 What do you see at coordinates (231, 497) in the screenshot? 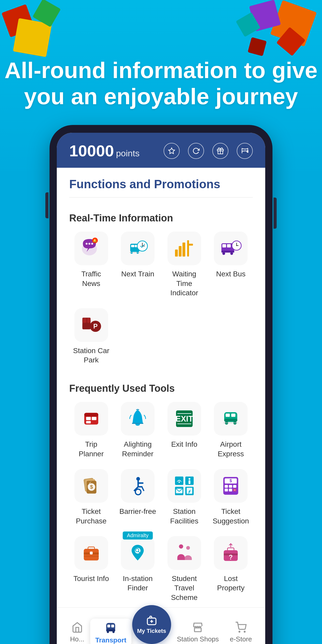
I see `ticket-suggestion-item: $ × Ticket Suggestion` at bounding box center [231, 497].